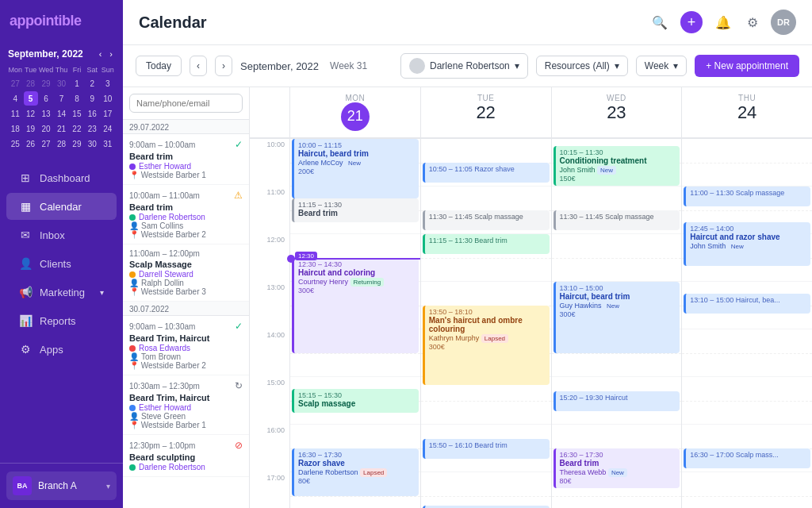 This screenshot has width=812, height=508. What do you see at coordinates (239, 144) in the screenshot?
I see `check-icon: ✓` at bounding box center [239, 144].